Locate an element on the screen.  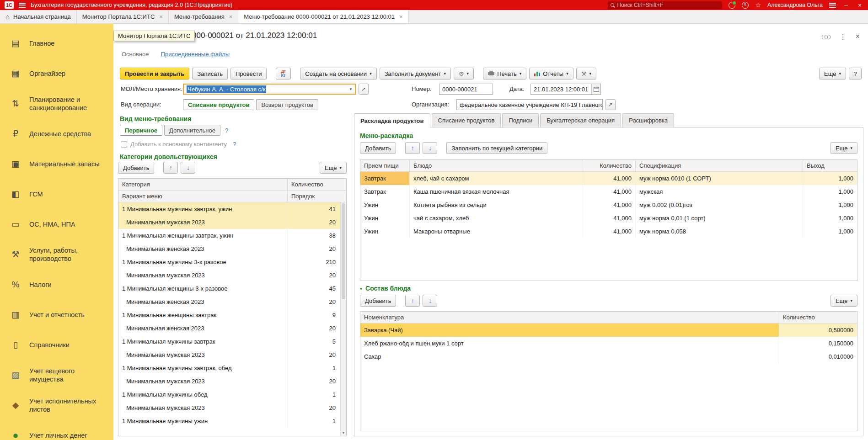
table-row: 1 Минимальная женщины 3-х разовое45 is located at coordinates (230, 289).